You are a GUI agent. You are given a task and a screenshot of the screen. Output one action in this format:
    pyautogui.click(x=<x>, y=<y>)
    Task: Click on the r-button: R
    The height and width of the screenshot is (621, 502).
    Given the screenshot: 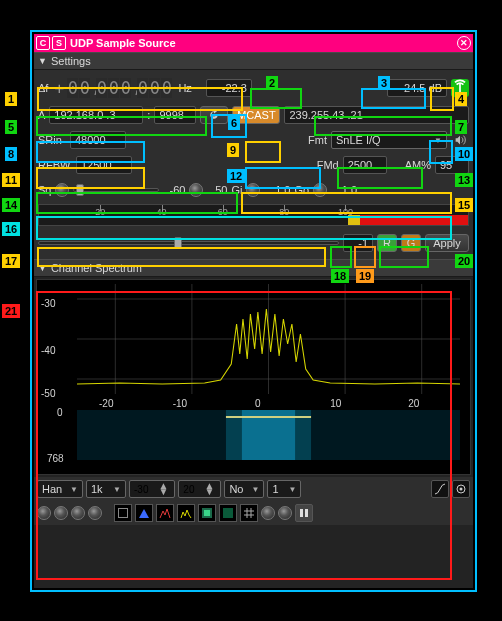 What is the action you would take?
    pyautogui.click(x=387, y=243)
    